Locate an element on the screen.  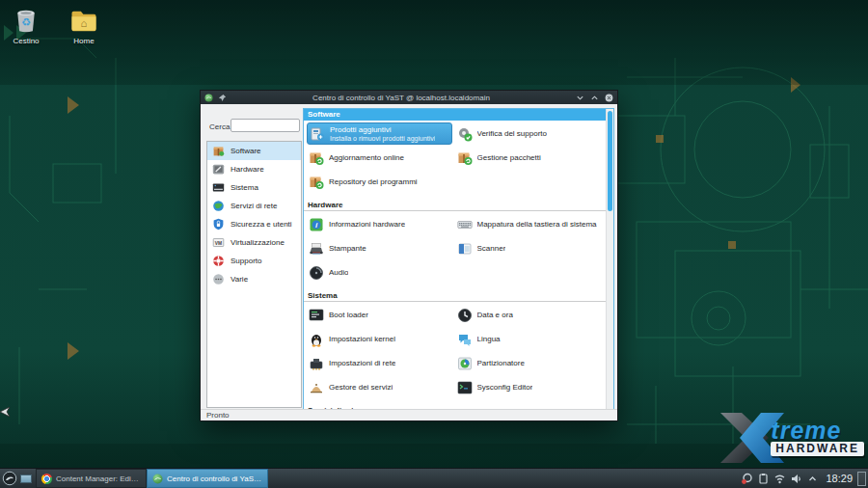
sidebar-item-supporto: Supporto is located at coordinates (255, 260).